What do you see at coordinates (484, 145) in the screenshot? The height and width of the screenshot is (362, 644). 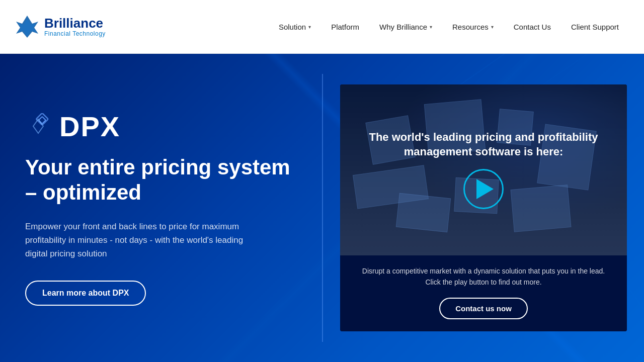 I see `video-heading: The world's leading pricing and profitab…` at bounding box center [484, 145].